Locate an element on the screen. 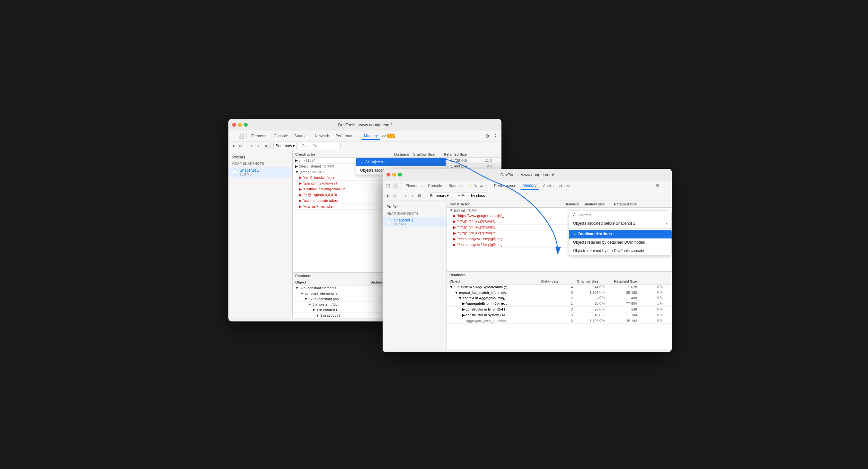 This screenshot has height=469, width=868. table-row: ▼ context in AggregateError() 2 32 0 % 4… is located at coordinates (559, 298).